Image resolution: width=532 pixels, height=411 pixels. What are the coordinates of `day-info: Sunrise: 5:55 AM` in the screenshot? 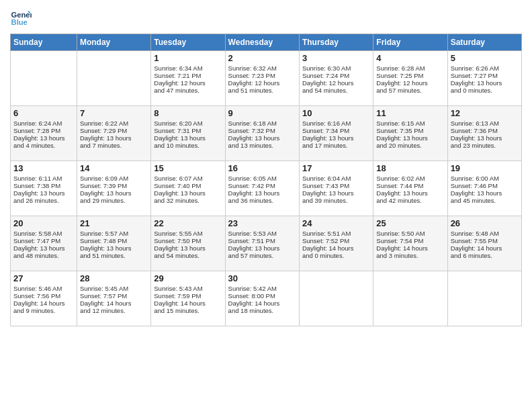 It's located at (188, 234).